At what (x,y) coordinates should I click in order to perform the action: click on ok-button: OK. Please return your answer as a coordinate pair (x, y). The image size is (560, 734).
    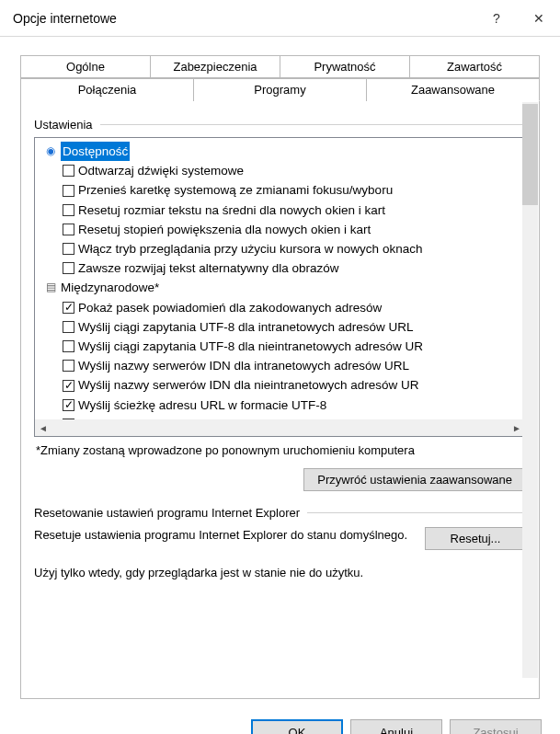
    Looking at the image, I should click on (297, 727).